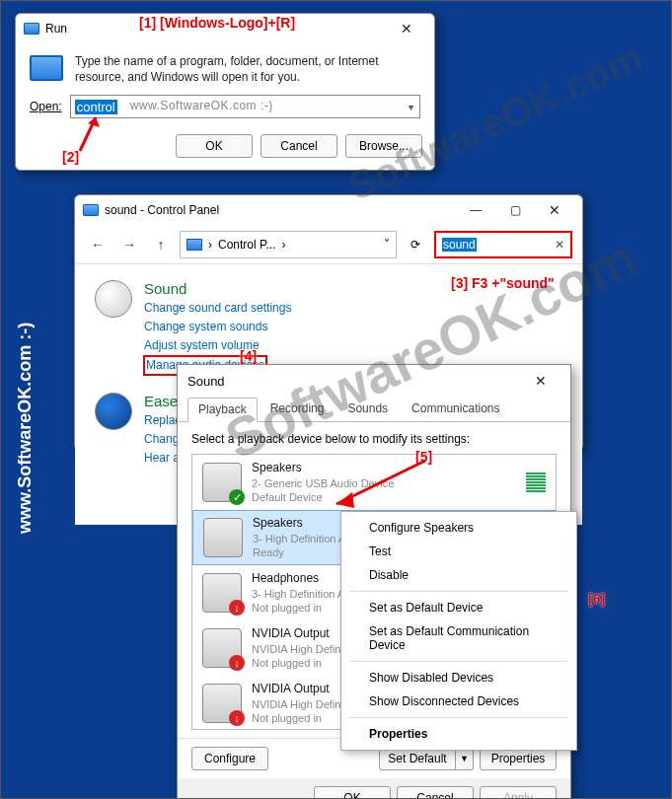 This screenshot has height=799, width=672. I want to click on up-icon: ↑, so click(161, 245).